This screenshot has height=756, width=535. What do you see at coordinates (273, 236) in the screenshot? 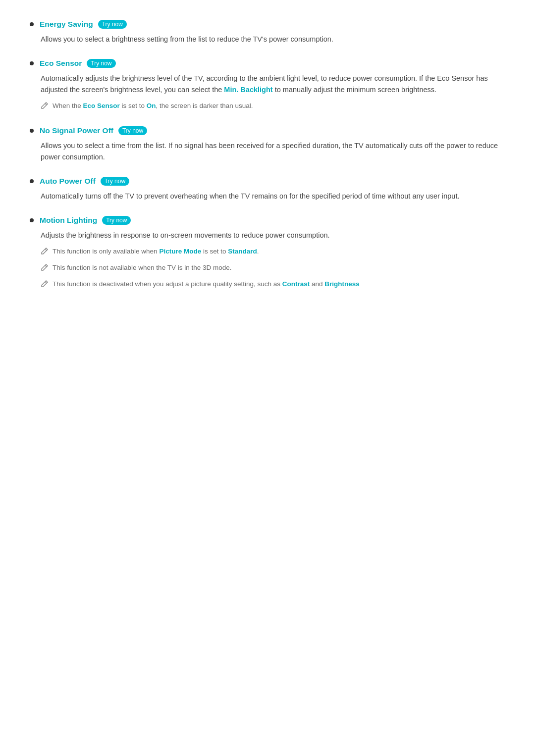
I see `motion-lighting-description: Adjusts the brightness in response to on…` at bounding box center [273, 236].